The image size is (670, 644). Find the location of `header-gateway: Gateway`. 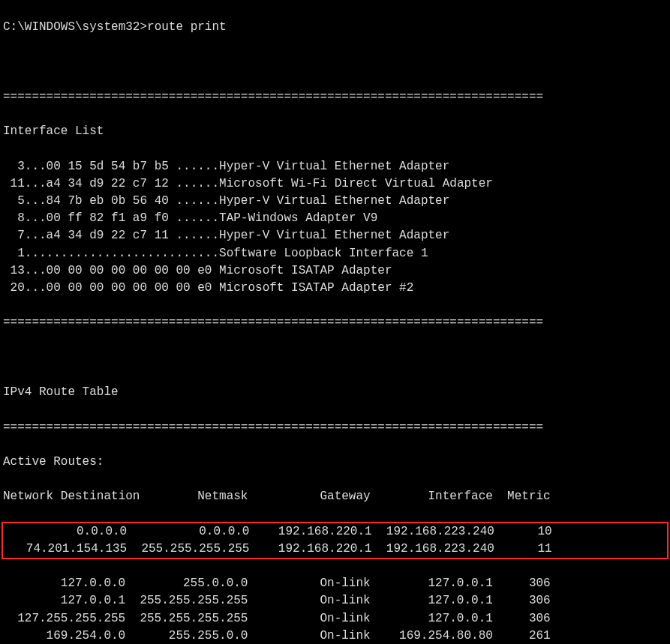

header-gateway: Gateway is located at coordinates (309, 496).